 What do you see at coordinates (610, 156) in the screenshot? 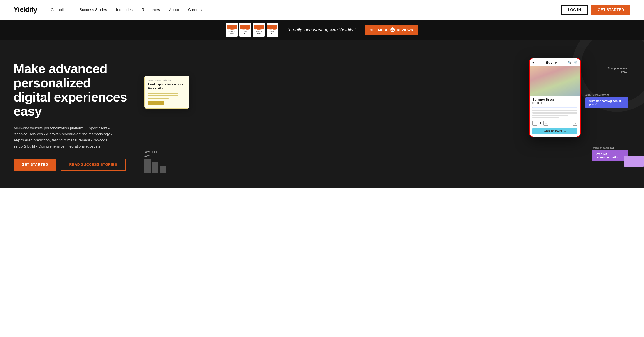
I see `product-rec-tag: Product recommendation` at bounding box center [610, 156].